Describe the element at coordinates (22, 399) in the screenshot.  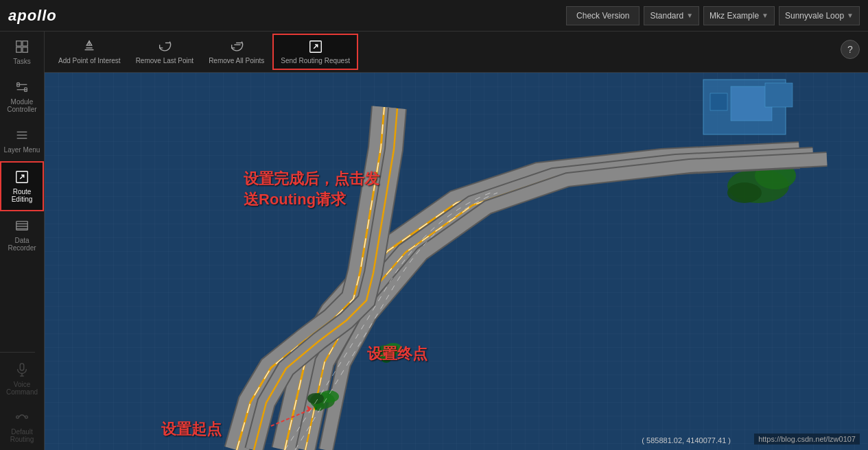
I see `sidebar-bottom-section: Voice Command Default Routing` at that location.